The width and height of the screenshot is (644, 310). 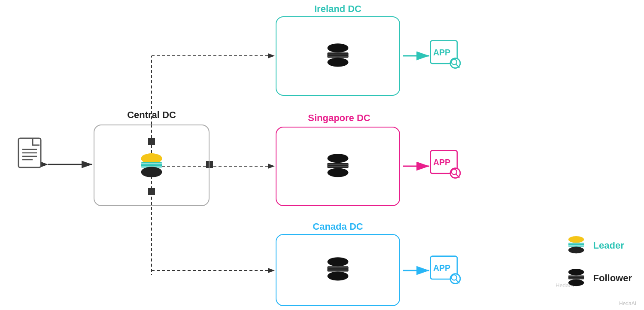 I want to click on ireland-dc-label: Ireland DC, so click(x=338, y=9).